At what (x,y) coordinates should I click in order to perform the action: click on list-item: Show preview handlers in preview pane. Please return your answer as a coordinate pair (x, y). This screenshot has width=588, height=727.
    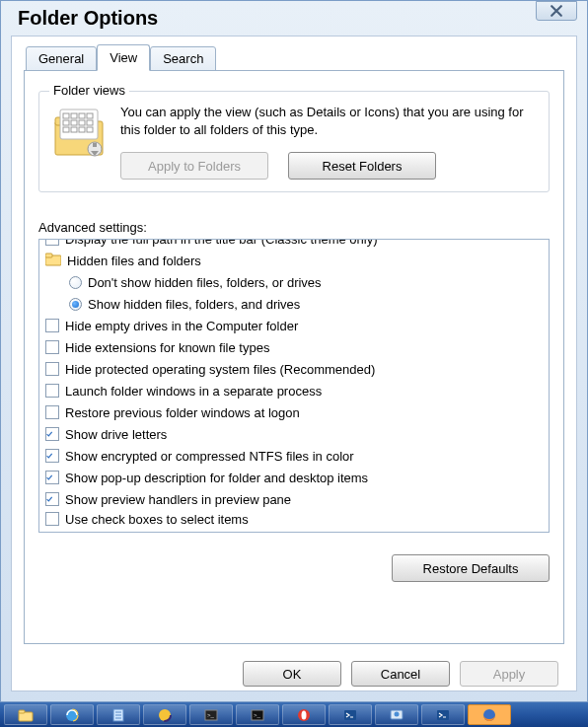
    Looking at the image, I should click on (294, 499).